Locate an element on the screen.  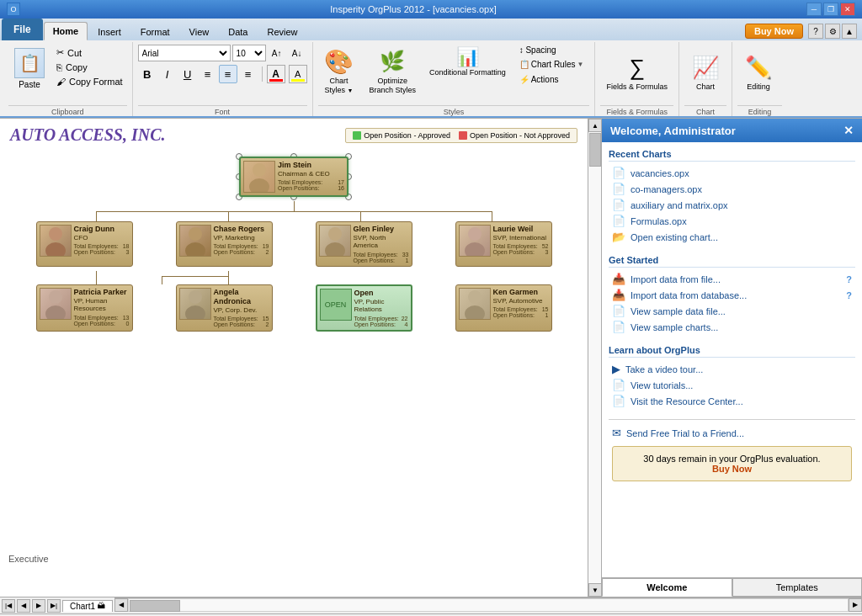
recent-chart-auxiliary: 📄 auxiliary and matrix.opx is located at coordinates (732, 205).